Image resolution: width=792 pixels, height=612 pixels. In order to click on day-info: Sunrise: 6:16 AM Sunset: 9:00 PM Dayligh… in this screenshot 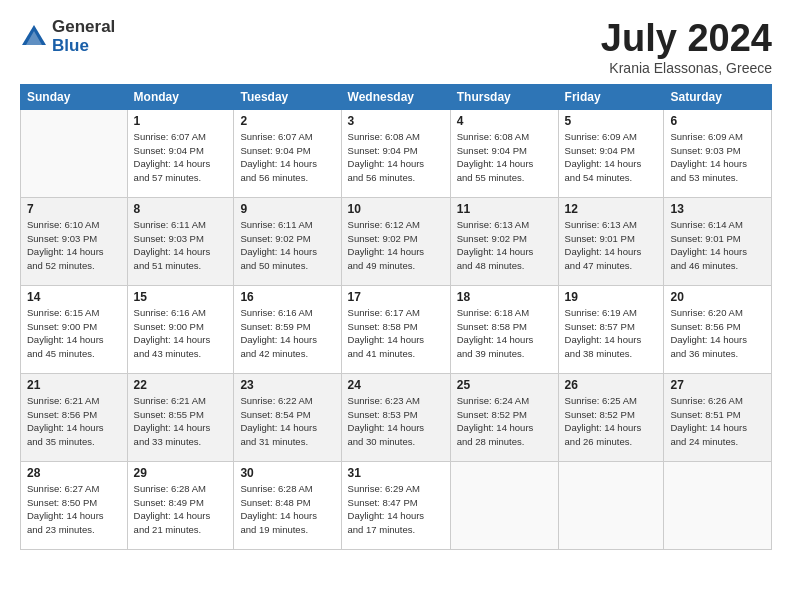, I will do `click(181, 334)`.